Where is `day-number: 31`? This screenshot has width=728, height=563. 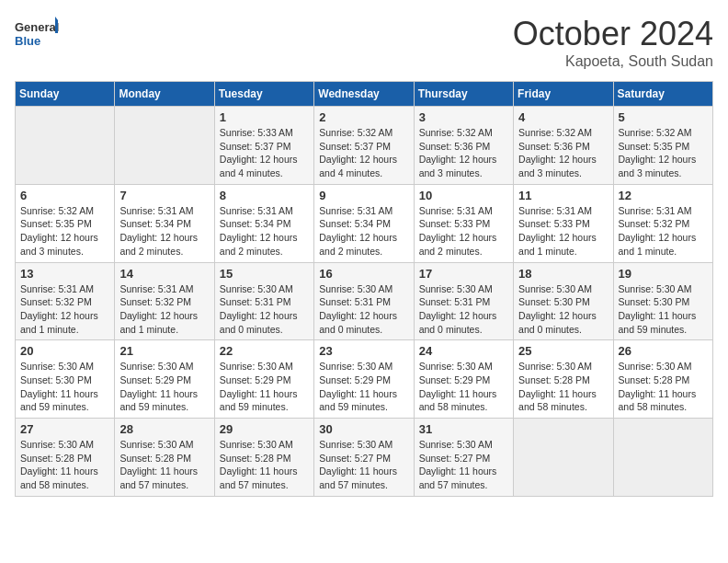 day-number: 31 is located at coordinates (463, 429).